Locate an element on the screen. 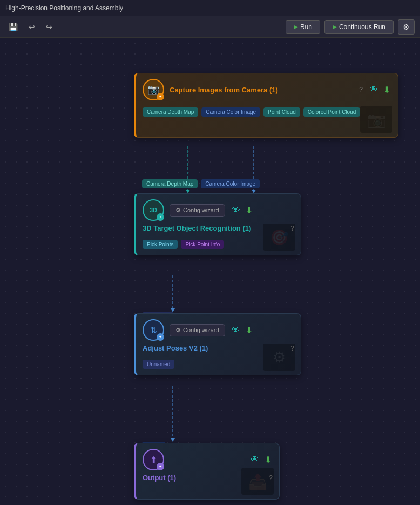 Image resolution: width=420 pixels, height=505 pixels. adjust-node-icon: ⇅ ✦ is located at coordinates (153, 330).